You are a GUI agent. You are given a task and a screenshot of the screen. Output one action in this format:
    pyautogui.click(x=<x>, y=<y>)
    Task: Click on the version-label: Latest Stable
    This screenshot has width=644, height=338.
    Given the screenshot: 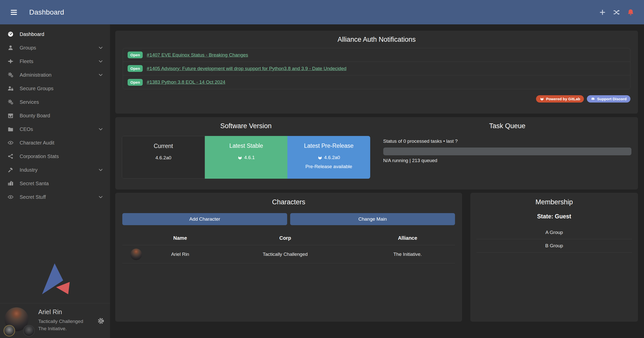 What is the action you would take?
    pyautogui.click(x=246, y=146)
    